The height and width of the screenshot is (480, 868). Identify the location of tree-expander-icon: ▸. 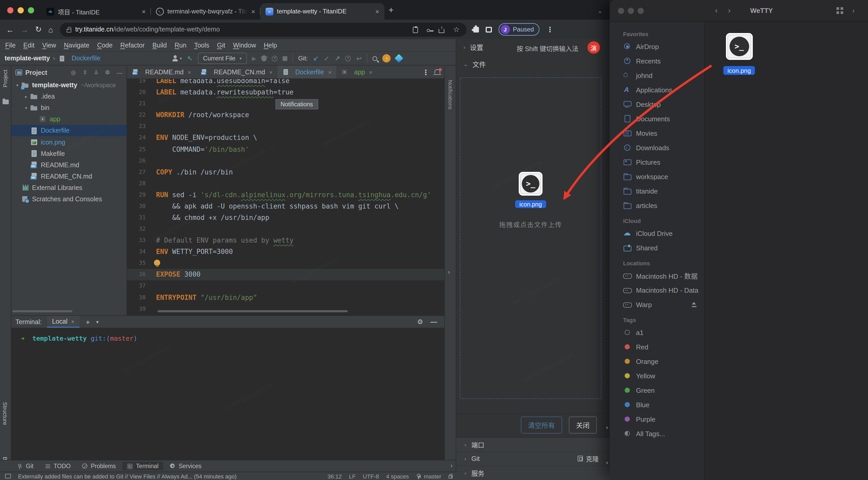
(26, 97).